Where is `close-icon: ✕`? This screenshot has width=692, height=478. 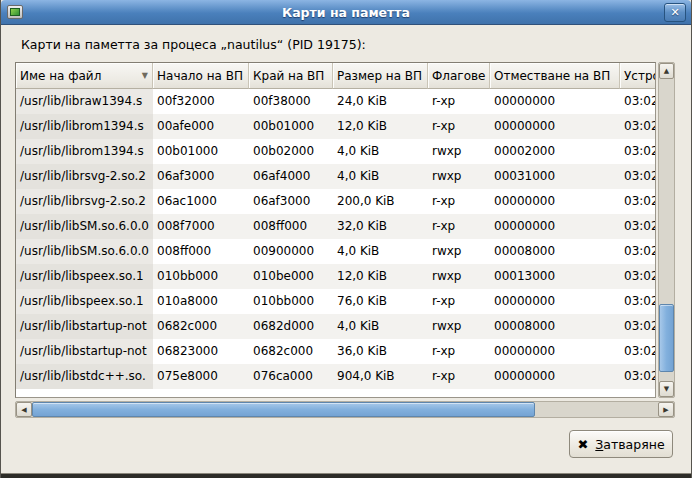
close-icon: ✕ is located at coordinates (674, 12).